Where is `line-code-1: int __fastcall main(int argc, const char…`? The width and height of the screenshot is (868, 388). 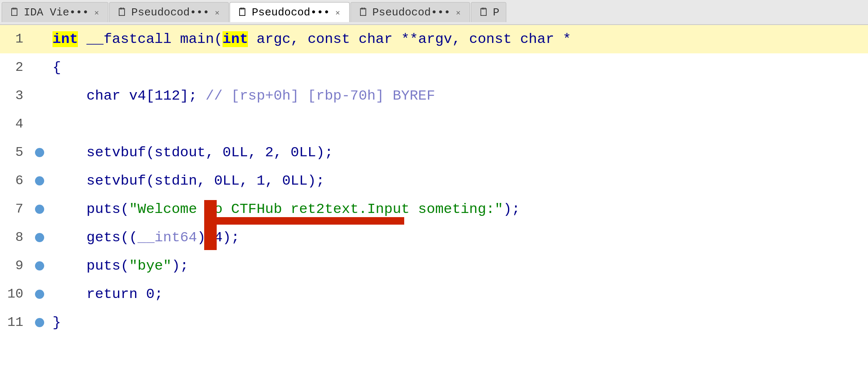 line-code-1: int __fastcall main(int argc, const char… is located at coordinates (457, 39).